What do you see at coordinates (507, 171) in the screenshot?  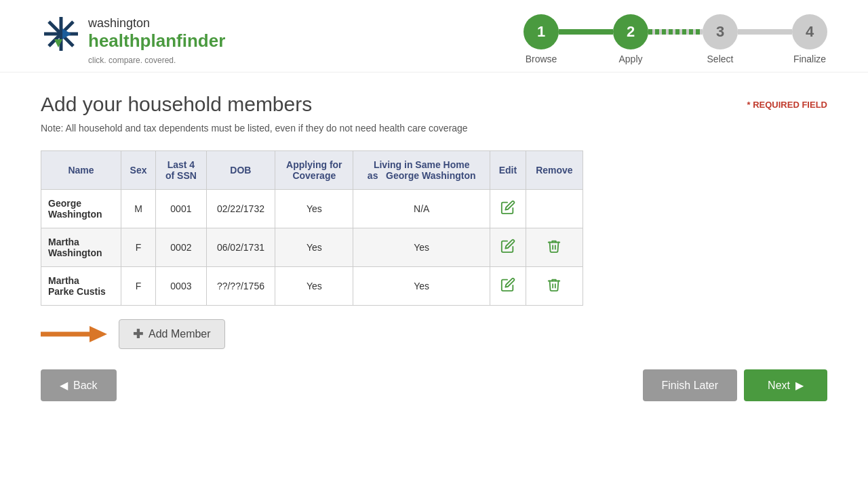 I see `col-edit: Edit` at bounding box center [507, 171].